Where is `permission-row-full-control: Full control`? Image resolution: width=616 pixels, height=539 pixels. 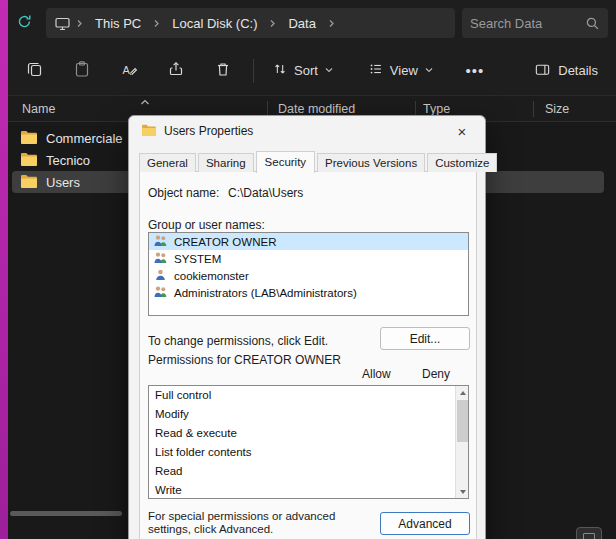 permission-row-full-control: Full control is located at coordinates (308, 396).